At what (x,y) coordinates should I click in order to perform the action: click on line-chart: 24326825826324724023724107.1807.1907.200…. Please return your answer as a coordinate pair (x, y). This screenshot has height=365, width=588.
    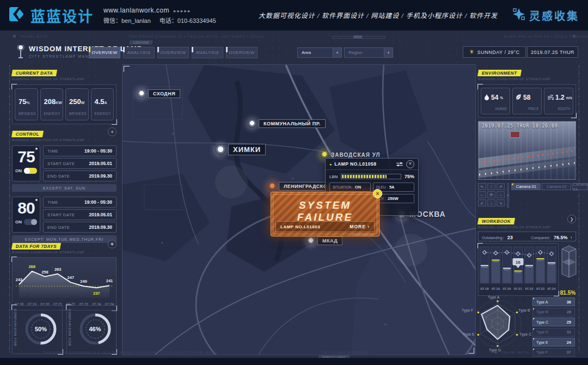
    Looking at the image, I should click on (64, 284).